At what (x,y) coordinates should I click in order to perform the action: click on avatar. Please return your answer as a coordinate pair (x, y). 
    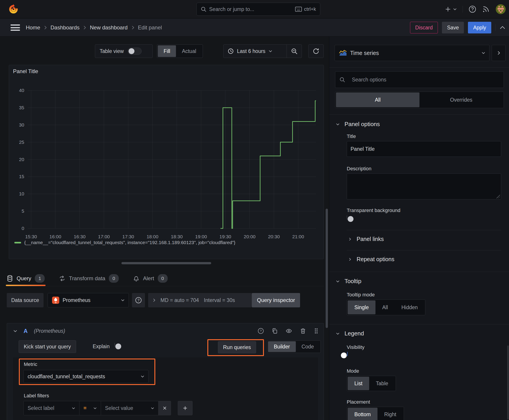
    Looking at the image, I should click on (501, 9).